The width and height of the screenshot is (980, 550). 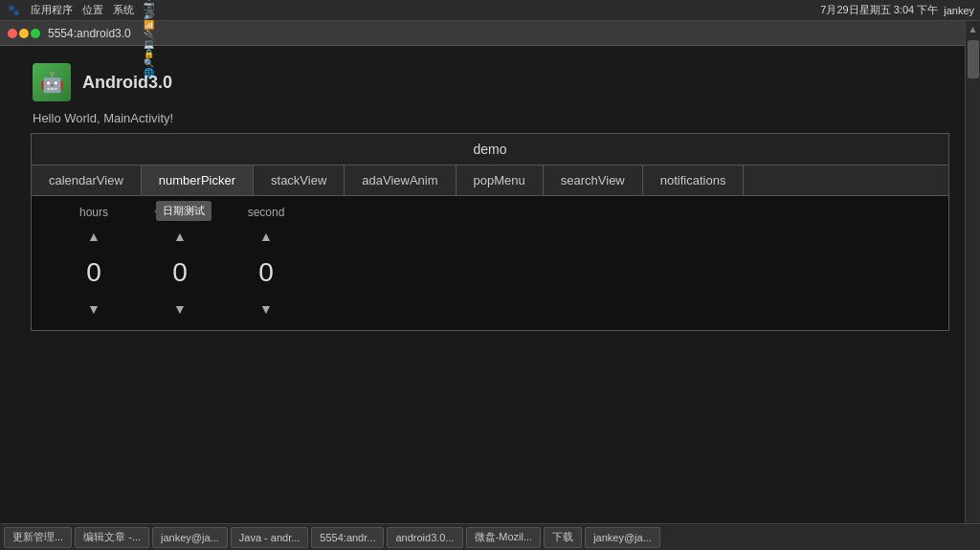 What do you see at coordinates (425, 538) in the screenshot?
I see `taskbar-item-5: android3.0...` at bounding box center [425, 538].